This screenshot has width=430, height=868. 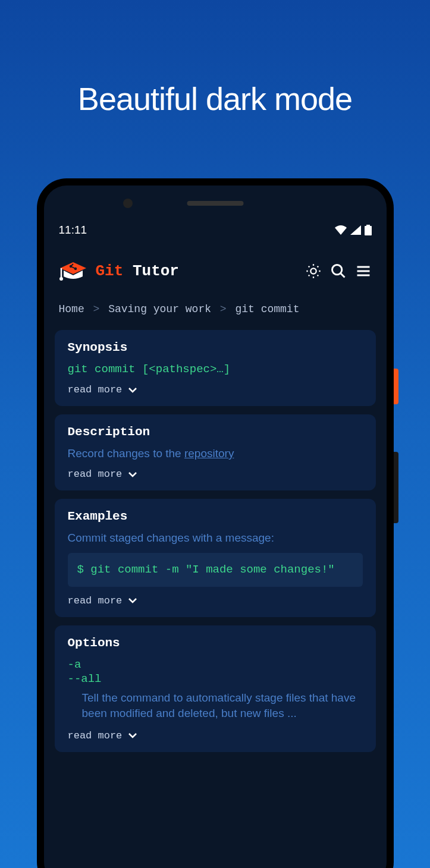 I want to click on description-read-more: read more, so click(x=215, y=474).